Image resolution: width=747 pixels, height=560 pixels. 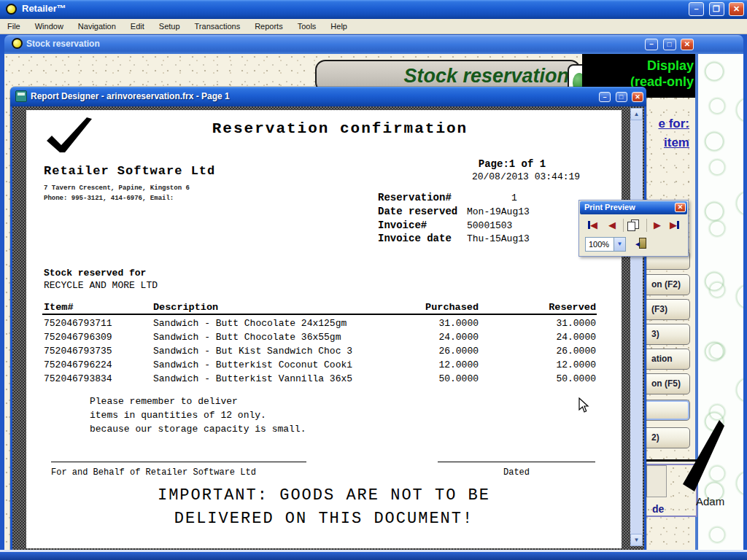 What do you see at coordinates (78, 324) in the screenshot?
I see `cell-item: 752046793711` at bounding box center [78, 324].